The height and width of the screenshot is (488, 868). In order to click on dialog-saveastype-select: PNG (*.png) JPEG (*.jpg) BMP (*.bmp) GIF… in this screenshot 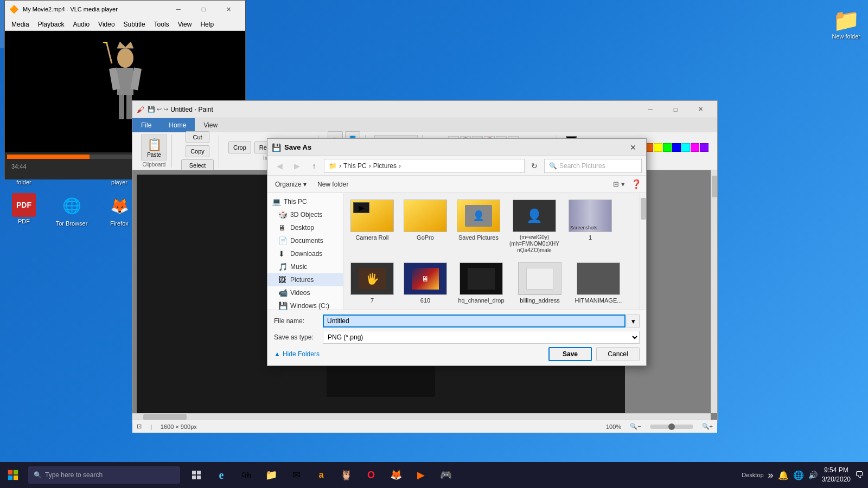, I will do `click(481, 337)`.